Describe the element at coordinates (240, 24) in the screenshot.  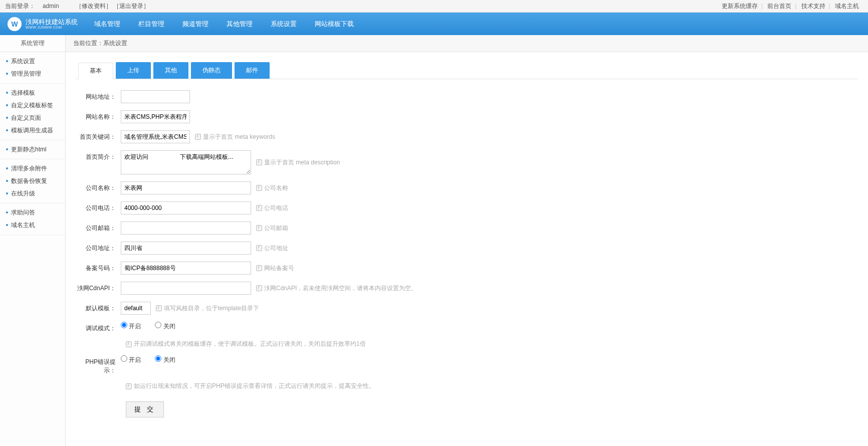
I see `nav-other: 其他管理` at that location.